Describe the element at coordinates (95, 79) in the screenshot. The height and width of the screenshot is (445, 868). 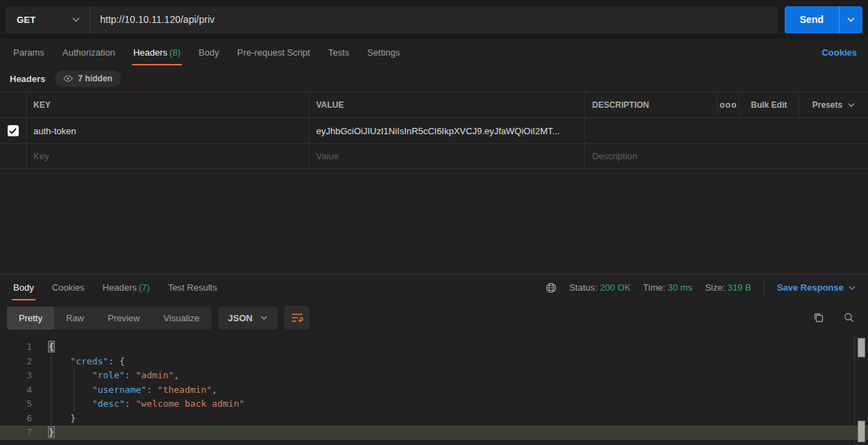
I see `hidden-headers-label: 7 hidden` at that location.